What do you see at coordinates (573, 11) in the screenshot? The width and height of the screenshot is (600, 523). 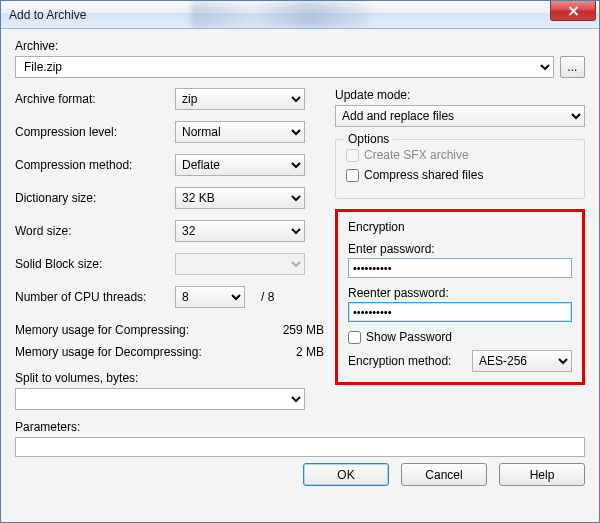 I see `close-button` at bounding box center [573, 11].